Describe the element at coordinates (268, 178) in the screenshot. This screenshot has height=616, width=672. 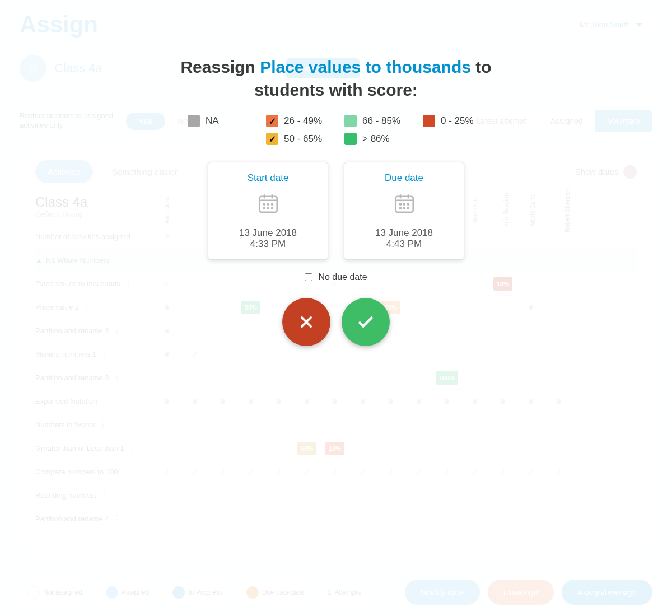
I see `start-date-title: Start date` at that location.